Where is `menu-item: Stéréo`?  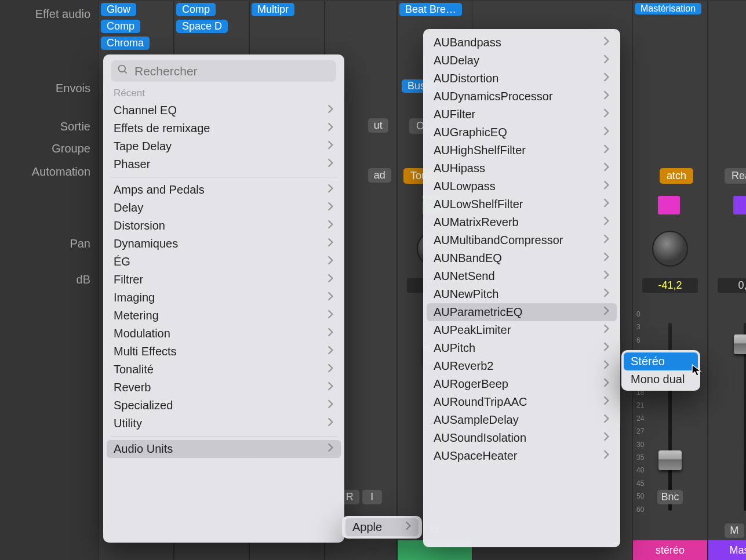 menu-item: Stéréo is located at coordinates (661, 362).